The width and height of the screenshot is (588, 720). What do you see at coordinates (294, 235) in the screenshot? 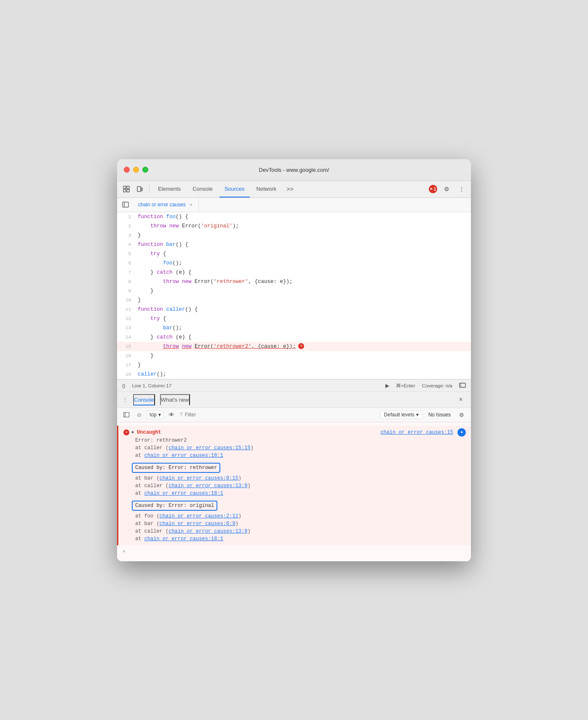
I see `code-line-3: 3 }` at bounding box center [294, 235].